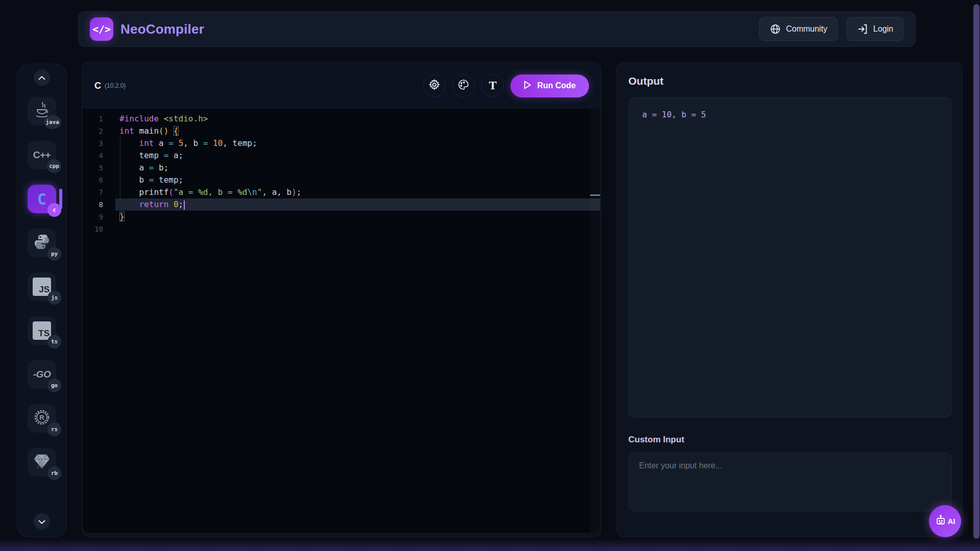 Image resolution: width=980 pixels, height=551 pixels. What do you see at coordinates (252, 192) in the screenshot?
I see `code-token: \n` at bounding box center [252, 192].